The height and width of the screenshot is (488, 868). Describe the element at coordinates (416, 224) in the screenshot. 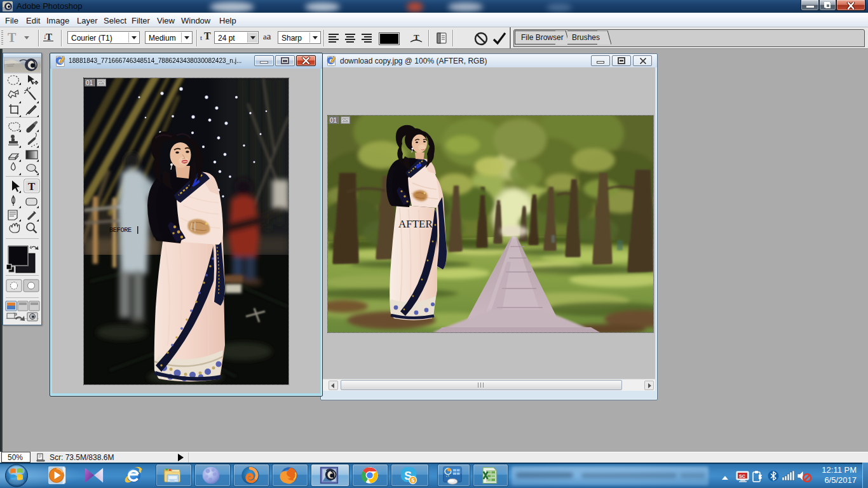

I see `svg-text: AFTER` at that location.